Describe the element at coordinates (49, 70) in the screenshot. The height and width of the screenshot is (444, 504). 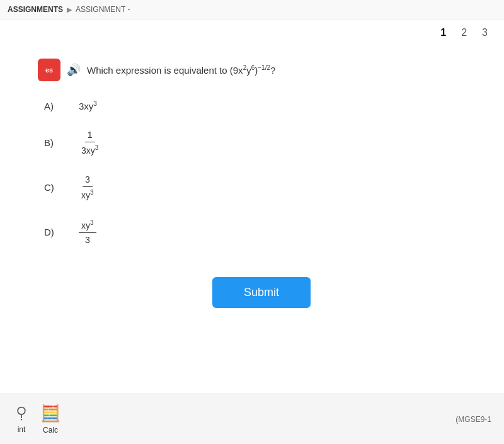
I see `es-icon: es` at that location.